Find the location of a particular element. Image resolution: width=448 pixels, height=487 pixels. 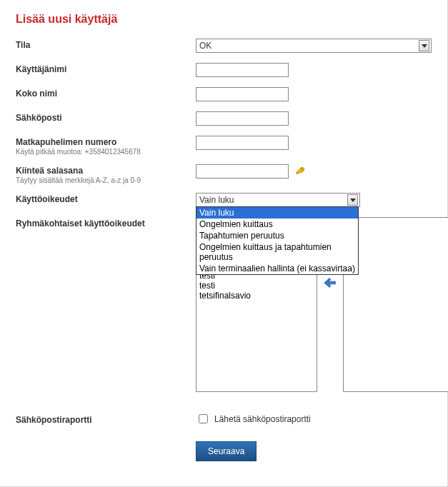

row-username: Käyttäjänimi is located at coordinates (224, 71).